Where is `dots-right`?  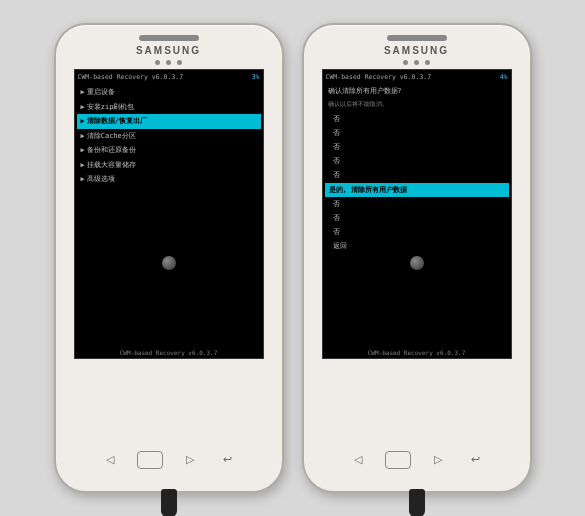 dots-right is located at coordinates (416, 62).